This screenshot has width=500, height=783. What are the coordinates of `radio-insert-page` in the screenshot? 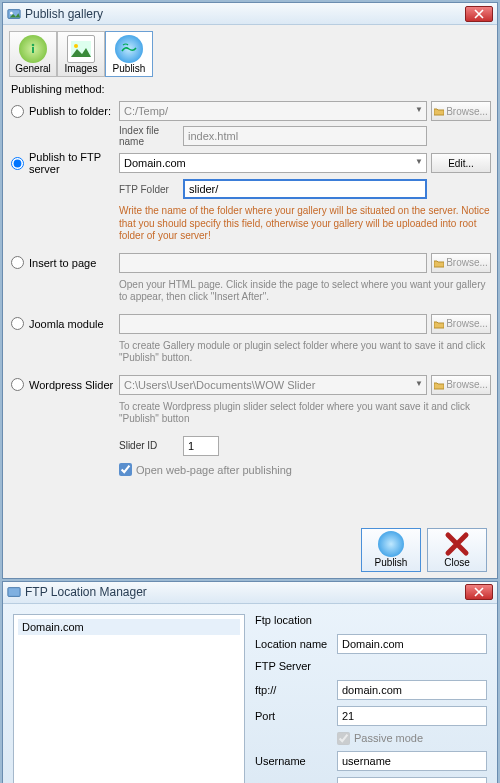 It's located at (18, 262).